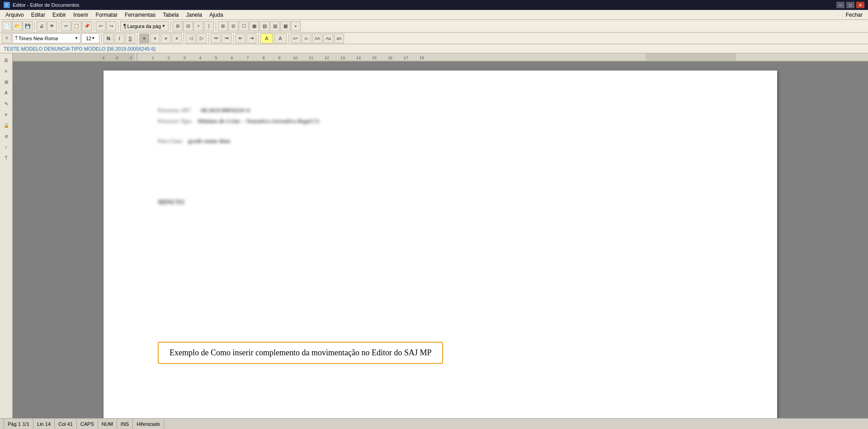 The width and height of the screenshot is (868, 429). What do you see at coordinates (101, 26) in the screenshot?
I see `undo-button: ↩` at bounding box center [101, 26].